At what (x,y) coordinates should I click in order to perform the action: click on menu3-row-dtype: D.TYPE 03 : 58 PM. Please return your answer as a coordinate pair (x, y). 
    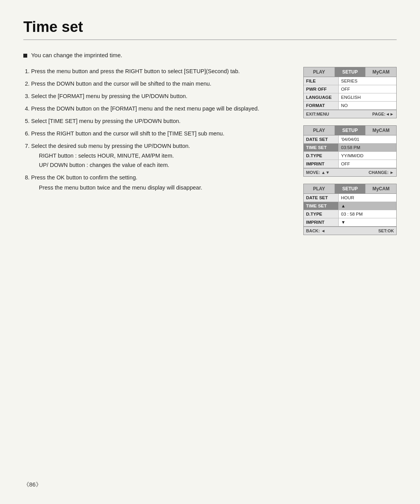
    Looking at the image, I should click on (350, 214).